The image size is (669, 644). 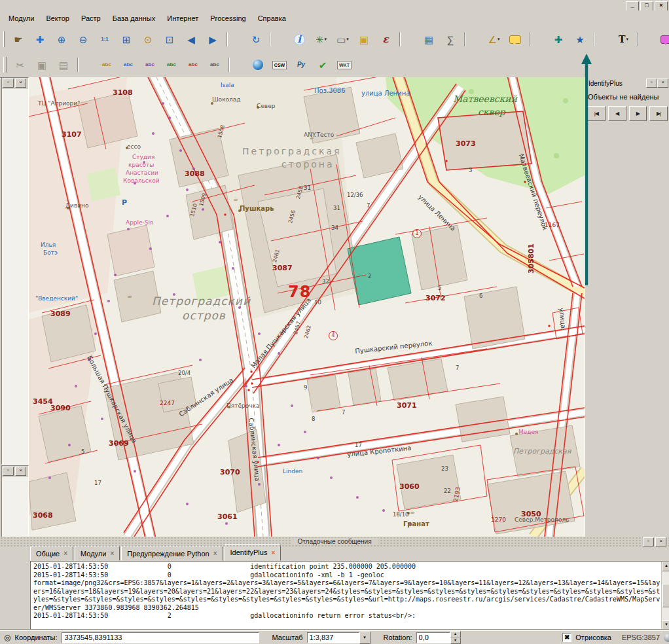 I want to click on debug-dock-title: Отладочные сообщения, so click(x=334, y=542).